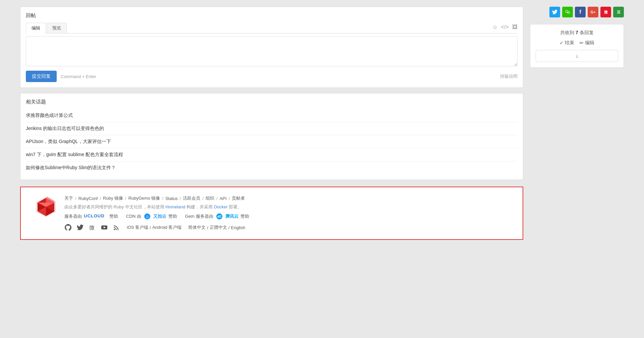 The width and height of the screenshot is (644, 338). I want to click on sponsor-server: 服务器由 UCLOUD 赞助, so click(91, 216).